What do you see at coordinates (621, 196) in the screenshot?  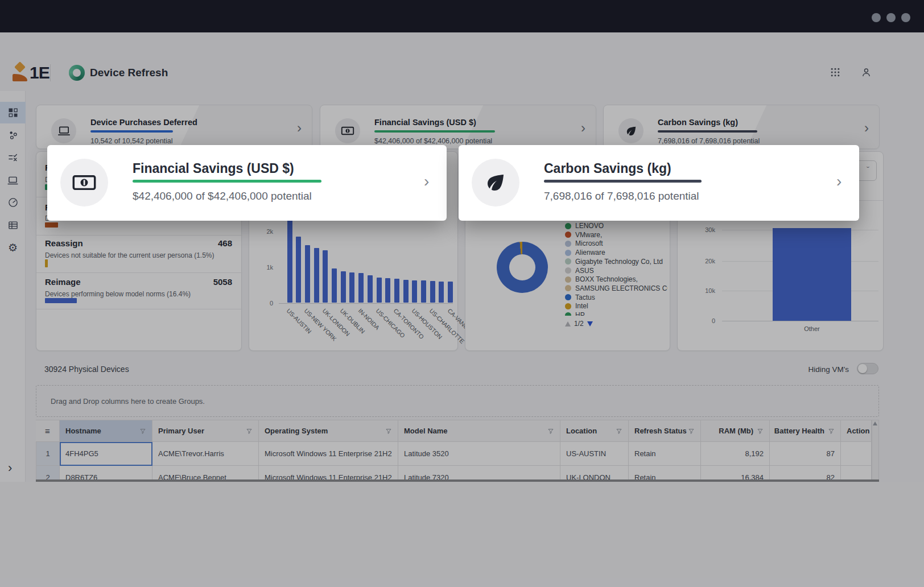 I see `popup-potential: 7,698,016 of 7,698,016 potential` at bounding box center [621, 196].